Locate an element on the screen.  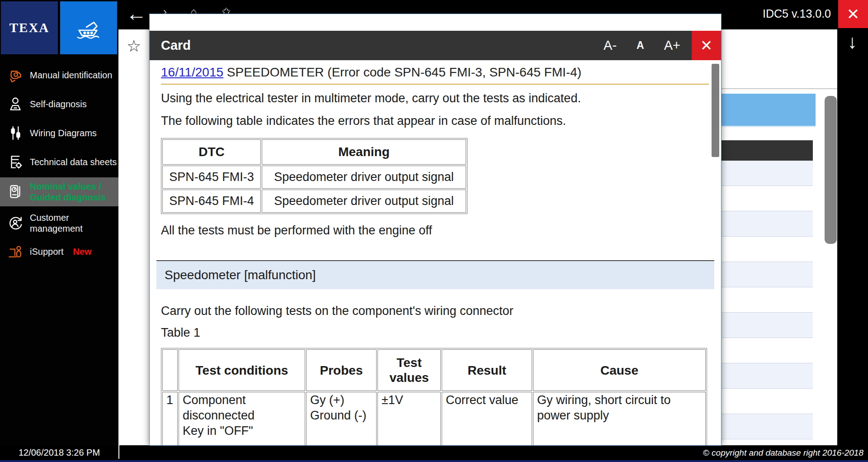
copyright-notice: © copyright and database right 2016-2018 is located at coordinates (783, 453).